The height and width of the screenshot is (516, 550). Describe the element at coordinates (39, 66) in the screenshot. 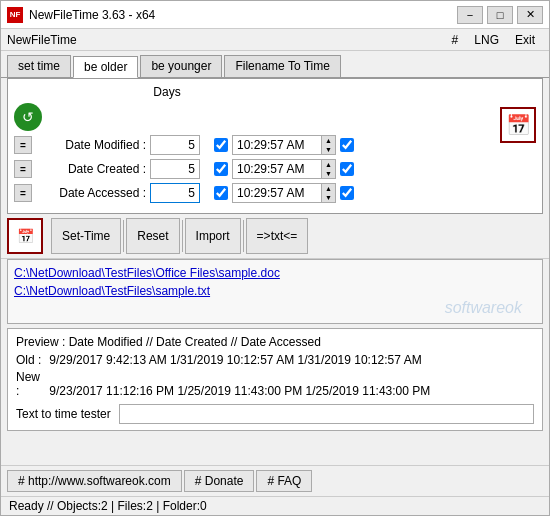

I see `tab-set-time: set time` at that location.